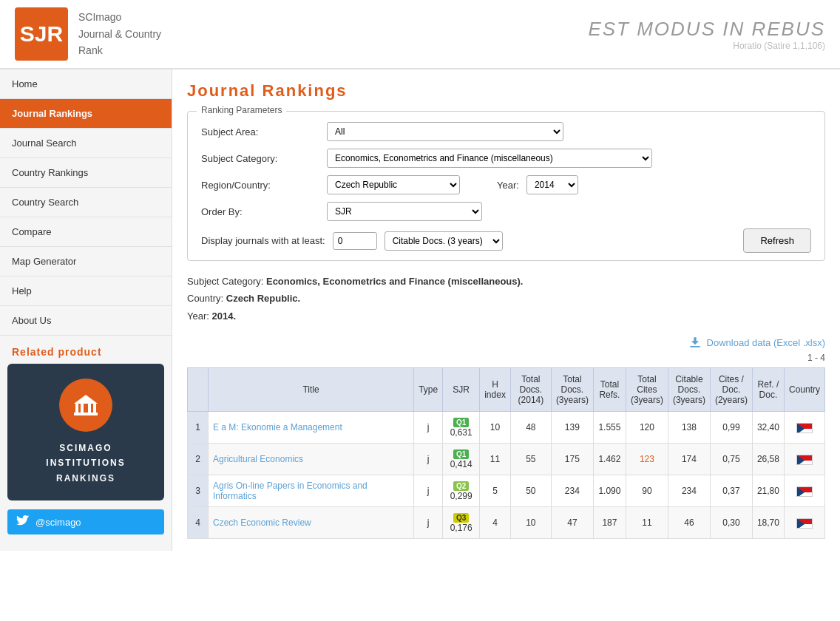 This screenshot has width=840, height=621. I want to click on total-docs-3y-cell: 234, so click(572, 491).